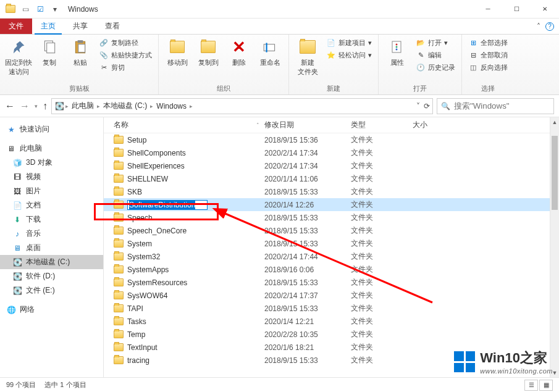  I want to click on tab-view: 查看, so click(112, 26).